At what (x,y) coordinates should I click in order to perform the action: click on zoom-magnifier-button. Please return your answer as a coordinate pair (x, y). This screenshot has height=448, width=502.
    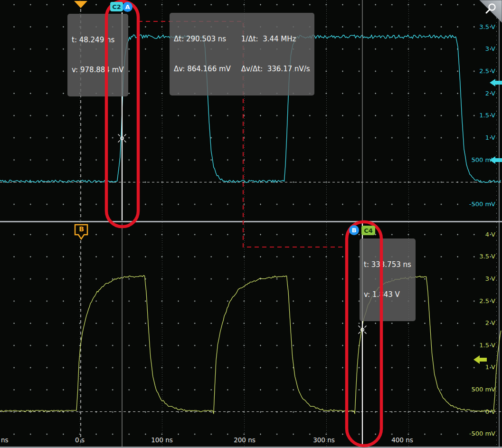
    Looking at the image, I should click on (491, 11).